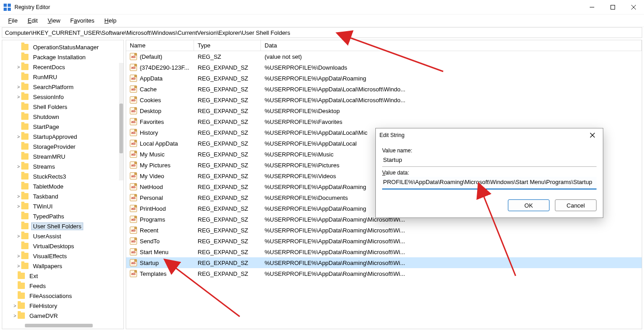 The height and width of the screenshot is (331, 644). Describe the element at coordinates (63, 286) in the screenshot. I see `tree-item: Feeds` at that location.